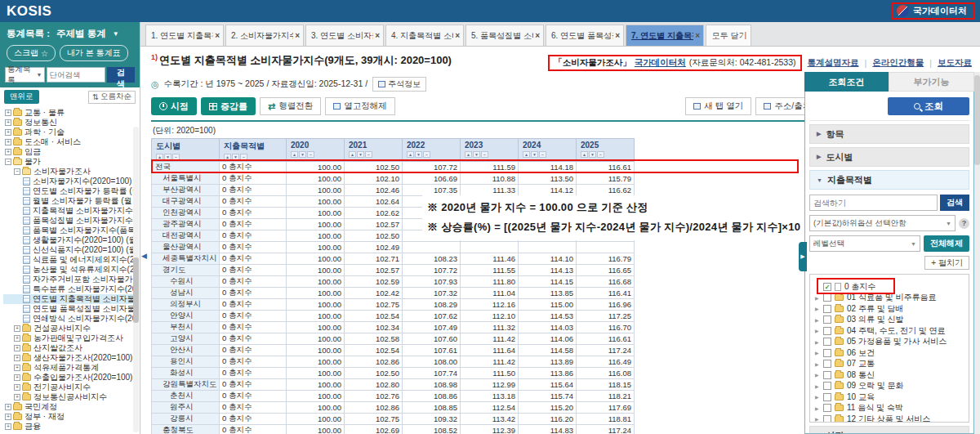  Describe the element at coordinates (70, 397) in the screenshot. I see `sidebar-item: +정보통신공사비지수` at that location.